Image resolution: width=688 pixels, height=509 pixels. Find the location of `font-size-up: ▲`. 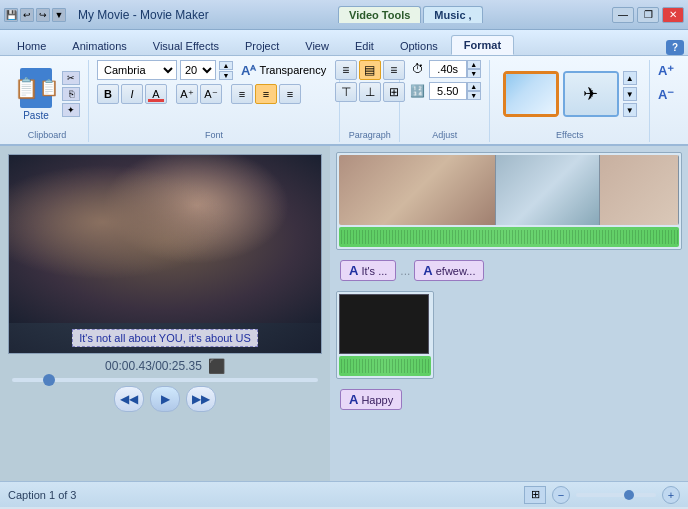

font-size-up: ▲ is located at coordinates (226, 66).